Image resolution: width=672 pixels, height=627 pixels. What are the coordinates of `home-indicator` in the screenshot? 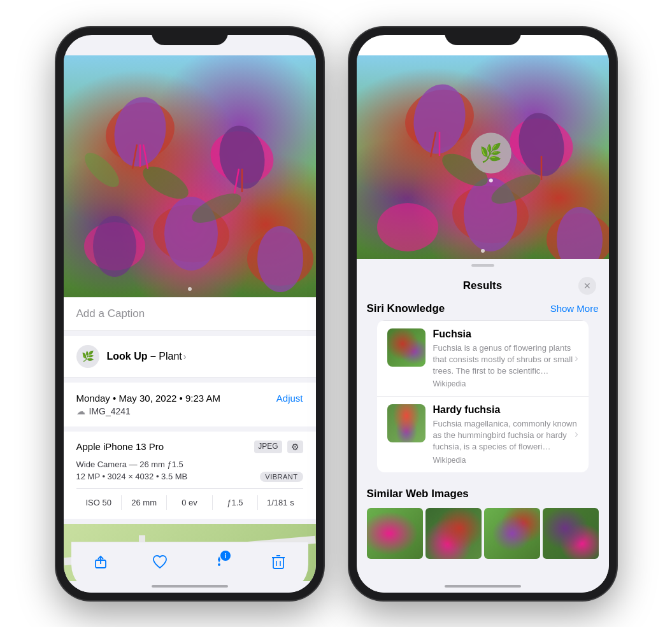 It's located at (190, 586).